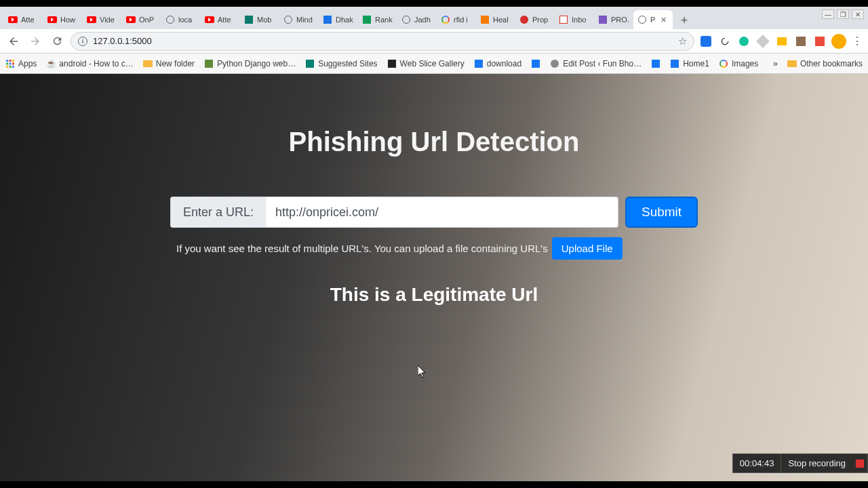 This screenshot has height=488, width=868. Describe the element at coordinates (858, 14) in the screenshot. I see `close-window-button: ✕` at that location.